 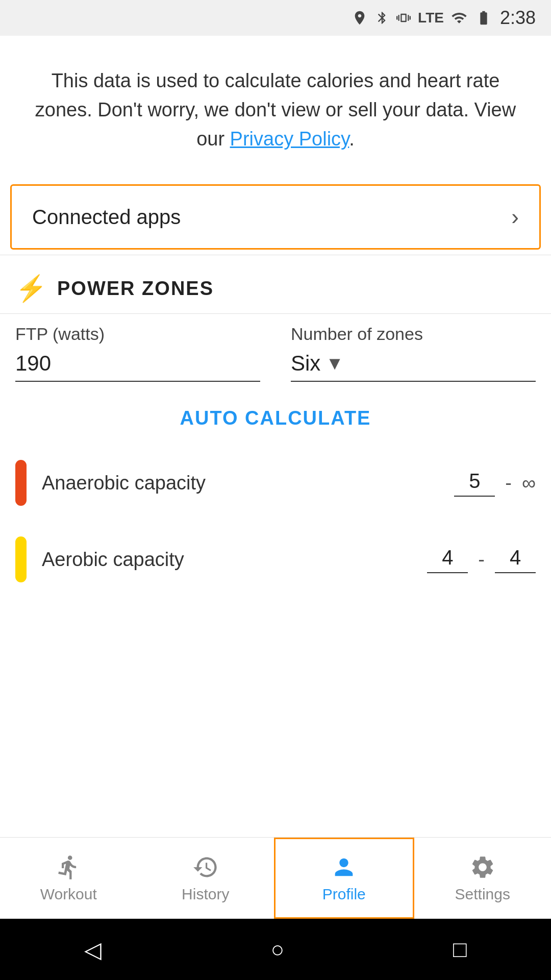 I want to click on anaerobic-values: 5 - ∞, so click(x=495, y=483).